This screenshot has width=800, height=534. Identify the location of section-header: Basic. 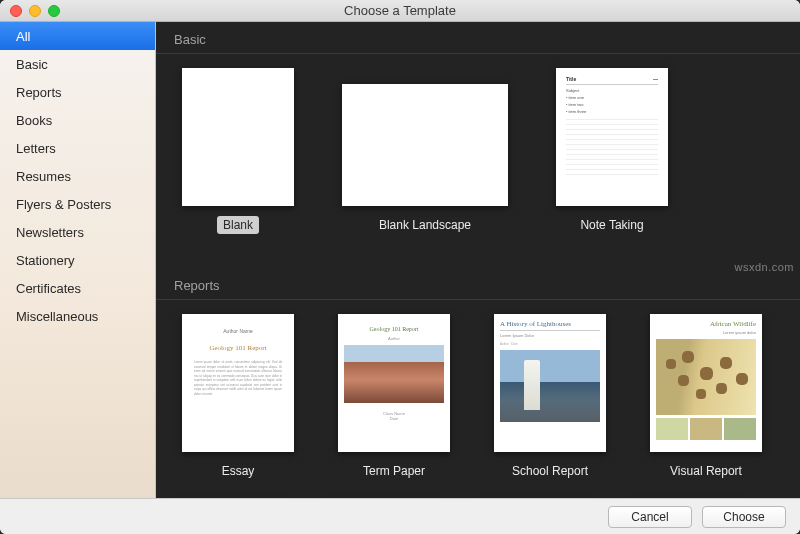
(478, 38).